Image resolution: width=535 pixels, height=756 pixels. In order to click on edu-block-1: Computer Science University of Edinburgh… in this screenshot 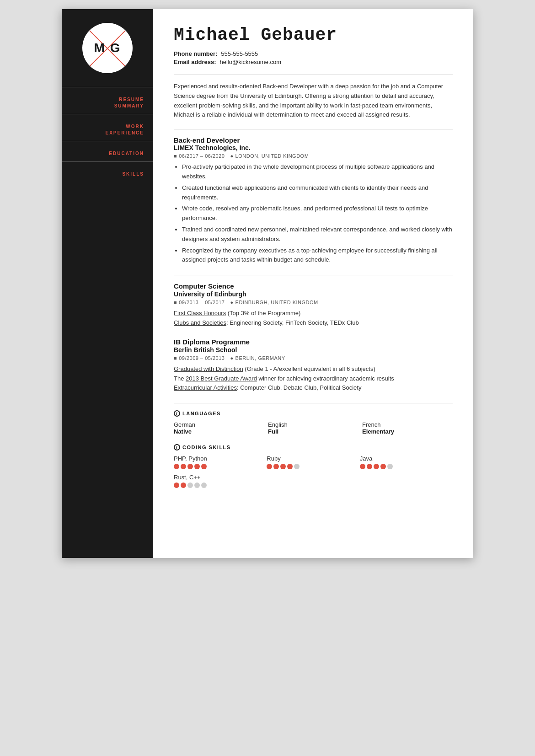, I will do `click(313, 305)`.